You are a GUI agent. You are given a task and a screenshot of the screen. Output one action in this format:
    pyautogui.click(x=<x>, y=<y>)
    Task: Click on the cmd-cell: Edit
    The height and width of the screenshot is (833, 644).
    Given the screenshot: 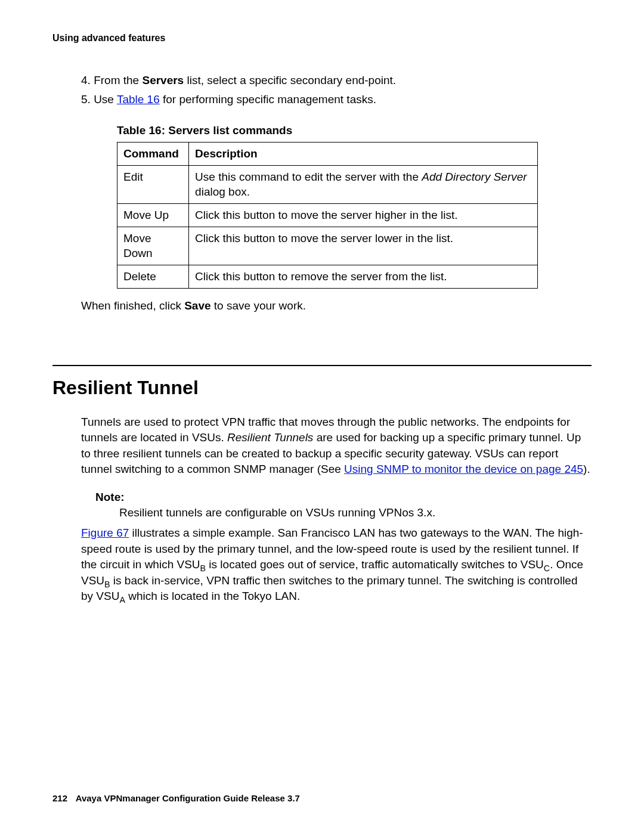 What is the action you would take?
    pyautogui.click(x=153, y=184)
    